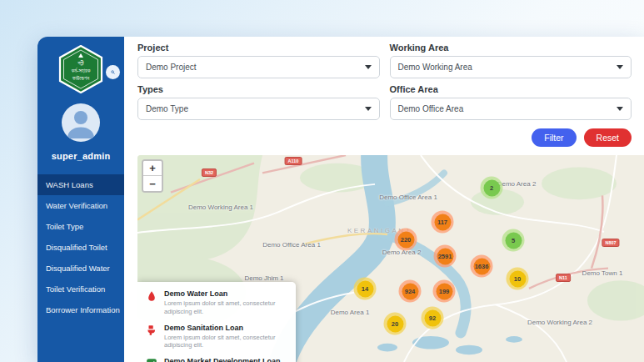  I want to click on user-icon, so click(81, 123).